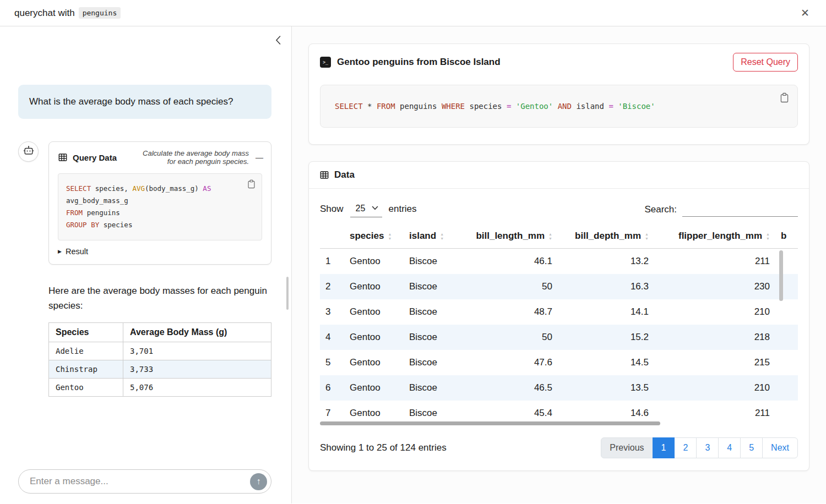 Image resolution: width=826 pixels, height=504 pixels. I want to click on column-header-b: b, so click(786, 237).